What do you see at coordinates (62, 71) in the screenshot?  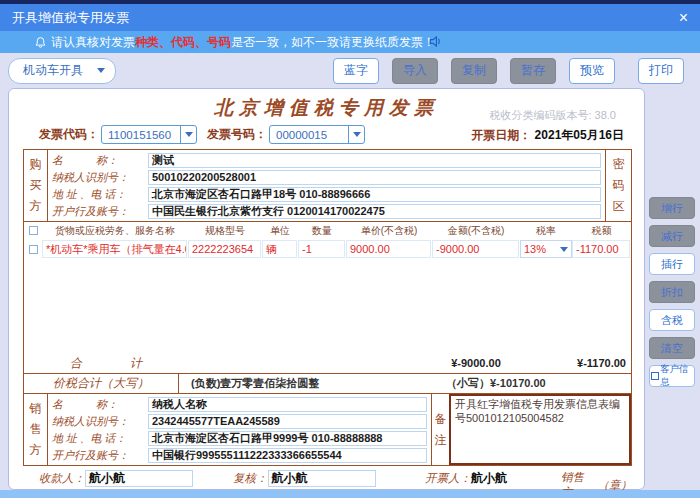 I see `invoice-type-select: 机动车开具` at bounding box center [62, 71].